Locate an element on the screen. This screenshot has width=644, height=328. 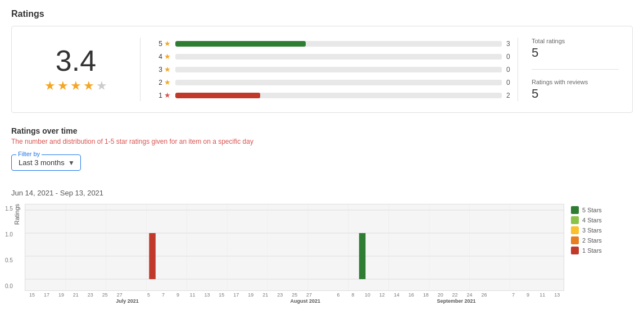
legend-label-1stars: 1 Stars is located at coordinates (592, 250).